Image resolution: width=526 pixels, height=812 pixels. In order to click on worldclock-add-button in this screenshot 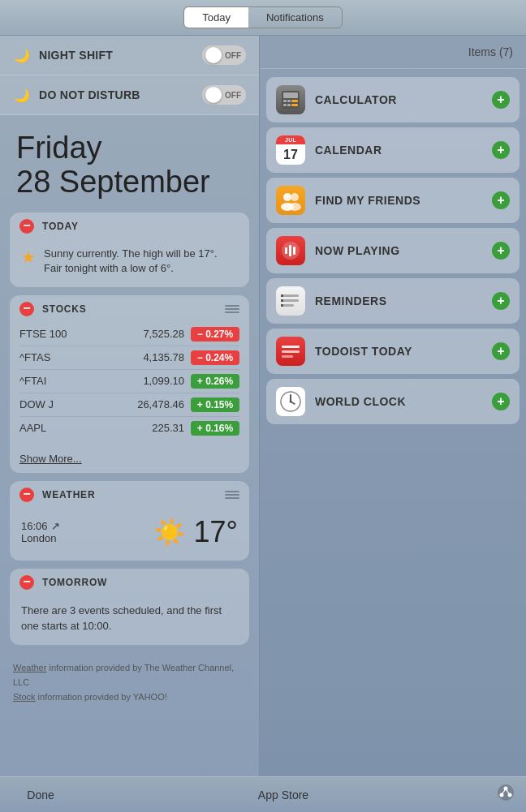, I will do `click(501, 402)`.